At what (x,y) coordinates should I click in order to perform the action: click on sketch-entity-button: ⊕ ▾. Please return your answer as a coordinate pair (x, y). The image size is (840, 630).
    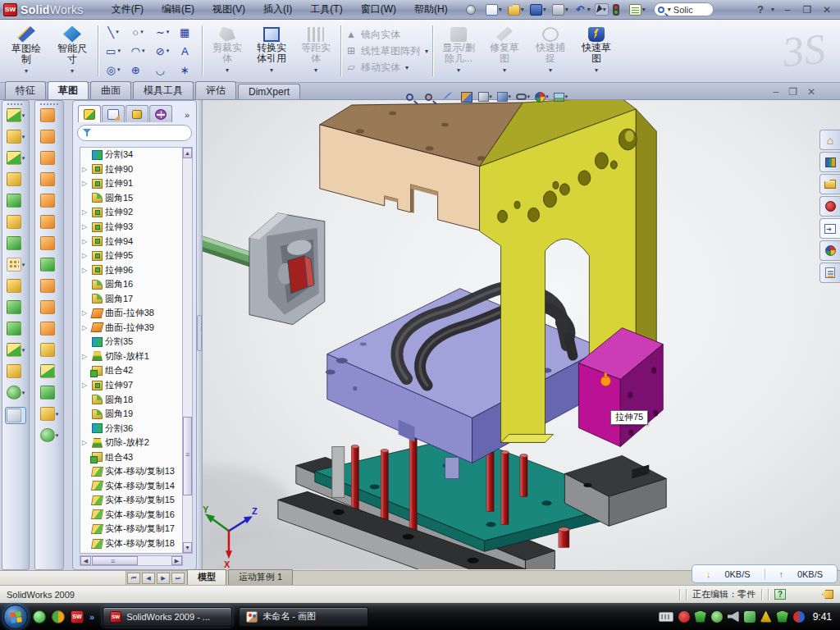
    Looking at the image, I should click on (138, 71).